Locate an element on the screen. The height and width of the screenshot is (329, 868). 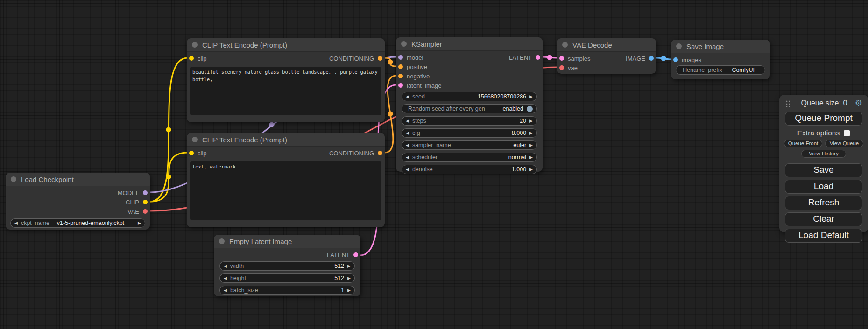
node-title: VAE Decode is located at coordinates (592, 45).